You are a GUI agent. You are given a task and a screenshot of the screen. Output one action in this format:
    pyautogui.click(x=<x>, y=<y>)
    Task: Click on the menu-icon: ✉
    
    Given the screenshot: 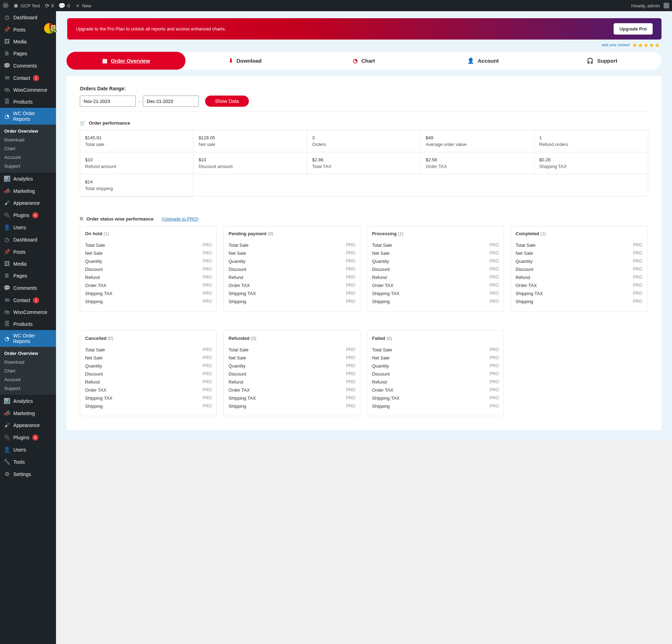 What is the action you would take?
    pyautogui.click(x=7, y=78)
    